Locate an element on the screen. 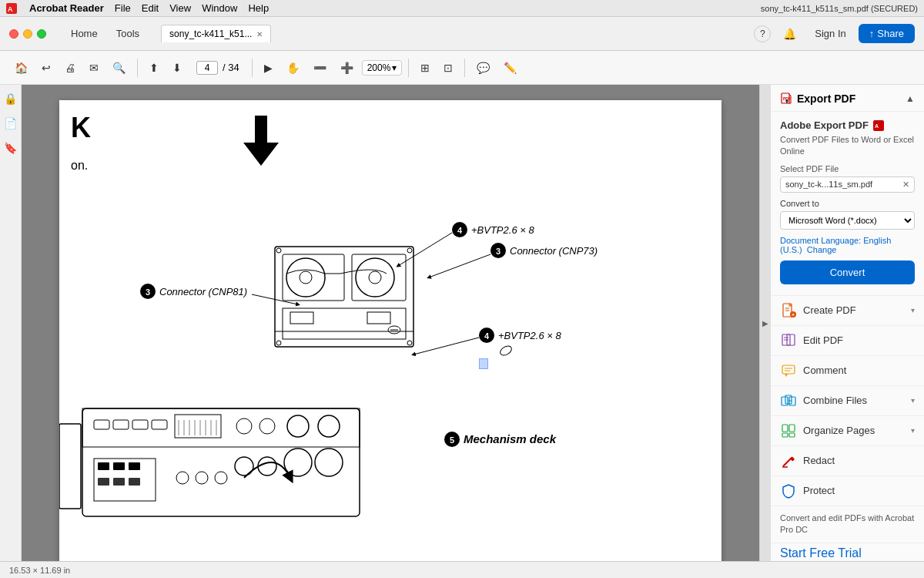  pdf-tab: sony_tc-k411_k51... ✕ is located at coordinates (216, 34).